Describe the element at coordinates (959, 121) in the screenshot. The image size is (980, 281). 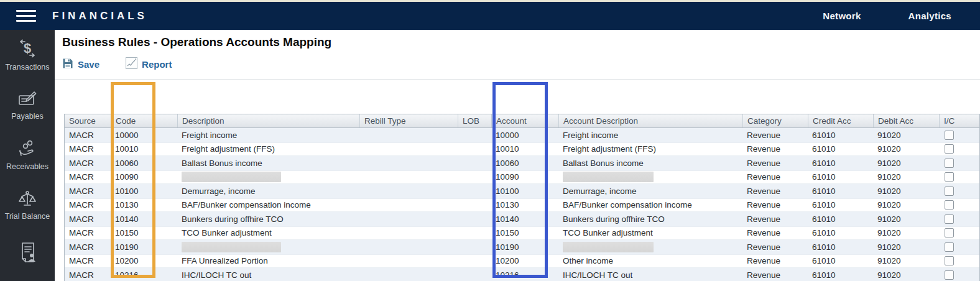
I see `column-header-i-c: I/C` at that location.